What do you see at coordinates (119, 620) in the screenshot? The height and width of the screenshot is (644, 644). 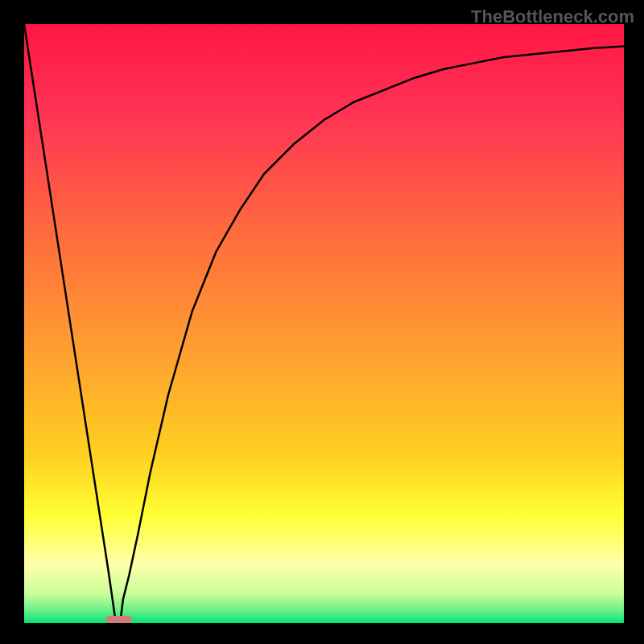 I see `optimal-marker` at bounding box center [119, 620].